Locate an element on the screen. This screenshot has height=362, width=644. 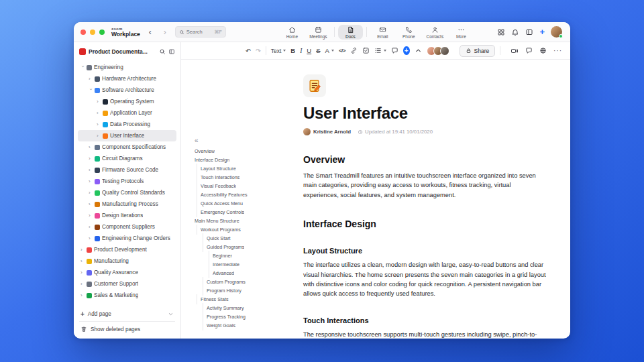
redo-button: ↷ is located at coordinates (258, 51).